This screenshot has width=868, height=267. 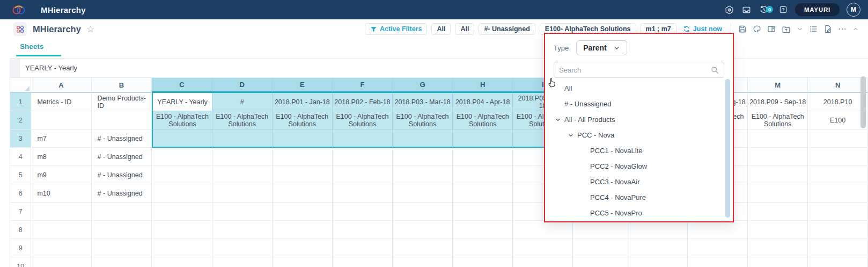 I want to click on cell-D4, so click(x=242, y=157).